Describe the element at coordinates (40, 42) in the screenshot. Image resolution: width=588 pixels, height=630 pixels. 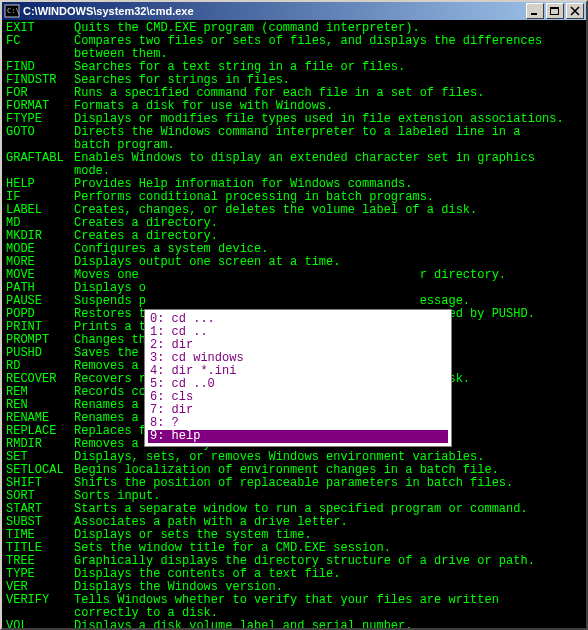
I see `help-cmd: FC` at that location.